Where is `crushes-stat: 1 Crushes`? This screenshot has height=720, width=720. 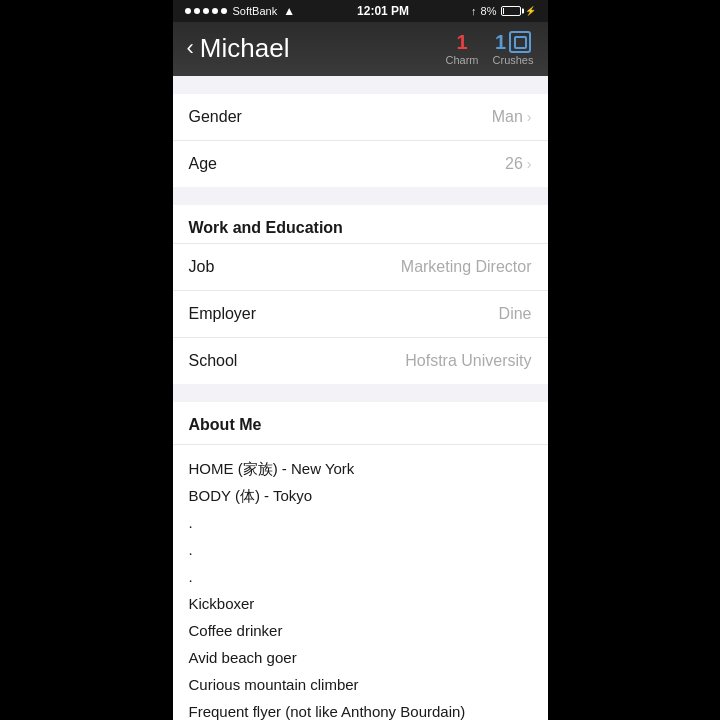 crushes-stat: 1 Crushes is located at coordinates (514, 48).